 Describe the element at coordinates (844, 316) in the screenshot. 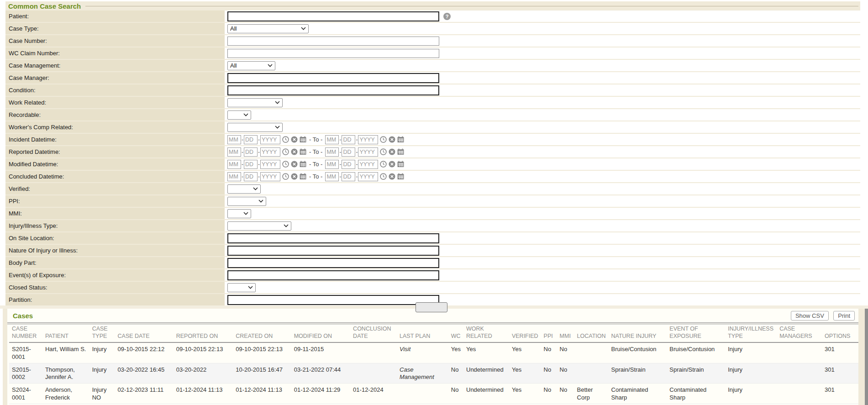

I see `print-button: Print` at that location.